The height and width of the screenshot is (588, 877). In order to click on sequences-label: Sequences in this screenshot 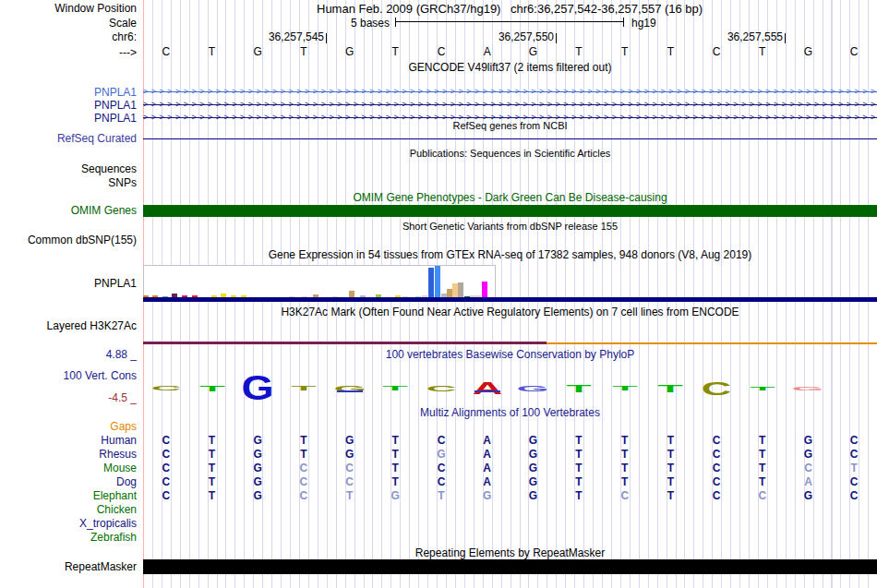, I will do `click(68, 169)`.